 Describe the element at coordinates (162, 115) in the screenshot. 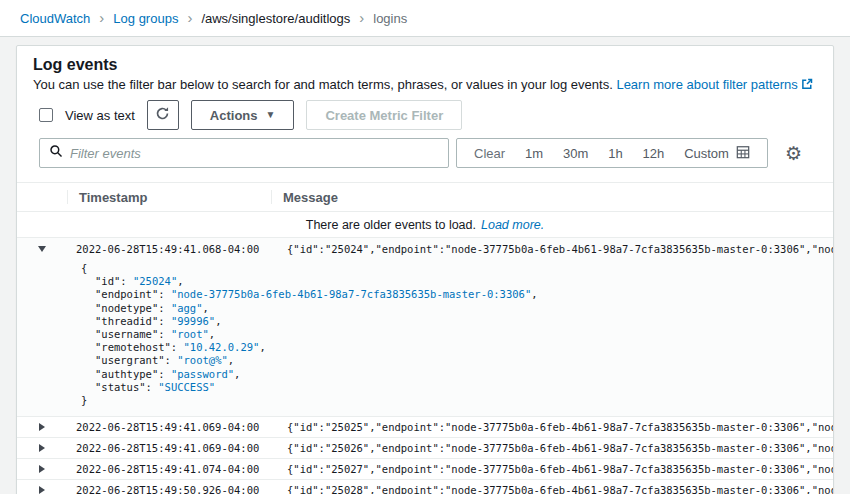

I see `refresh-icon` at that location.